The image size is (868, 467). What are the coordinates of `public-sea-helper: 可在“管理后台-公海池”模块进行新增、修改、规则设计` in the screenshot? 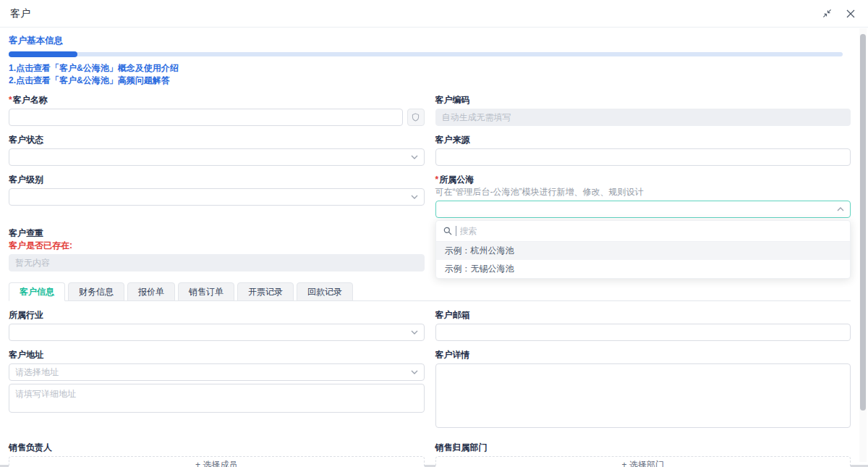 It's located at (644, 193).